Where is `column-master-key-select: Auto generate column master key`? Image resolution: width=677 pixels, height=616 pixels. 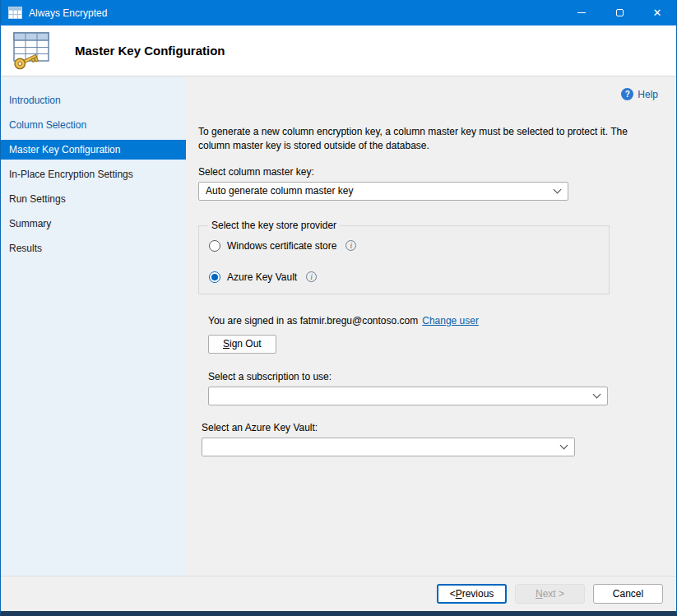
column-master-key-select: Auto generate column master key is located at coordinates (383, 191).